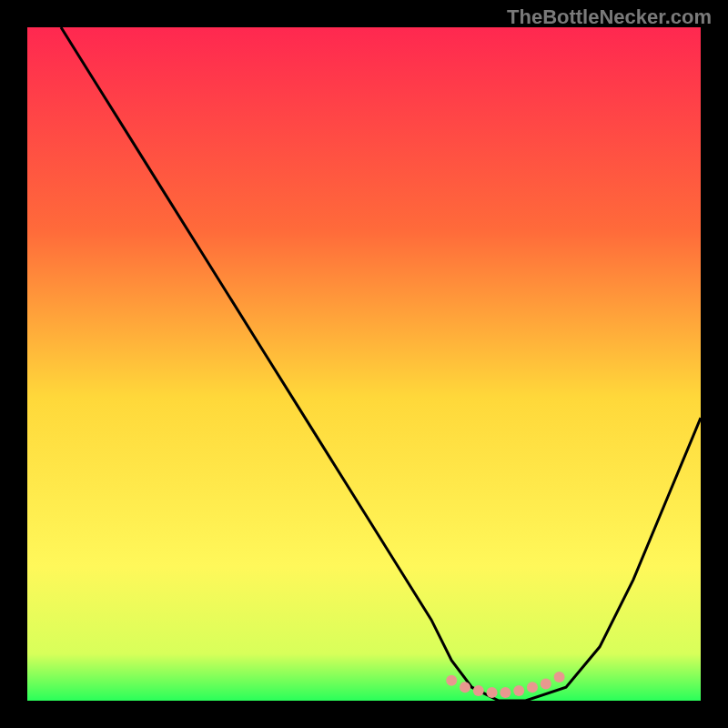  I want to click on watermark-text: TheBottleNecker.com, so click(610, 17).